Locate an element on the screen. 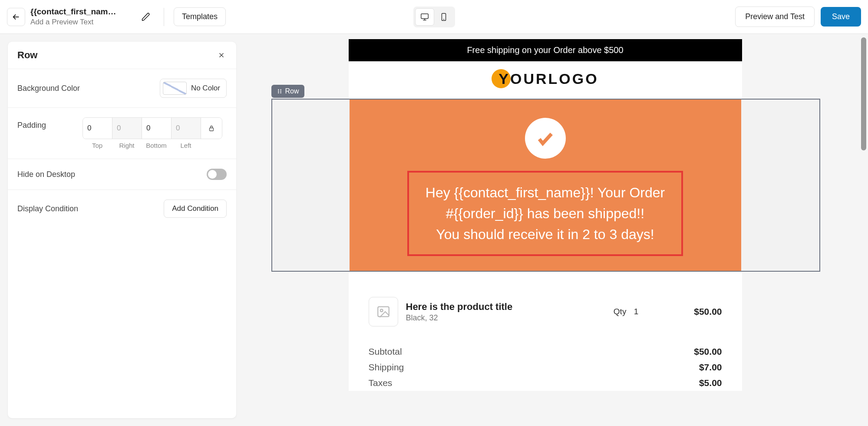 The image size is (868, 426). panel-title: Row is located at coordinates (27, 55).